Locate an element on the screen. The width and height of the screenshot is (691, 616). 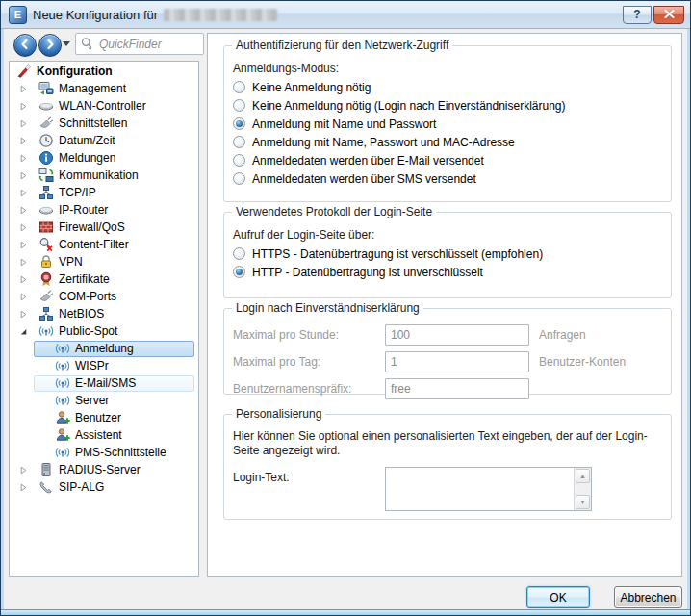
tree-item-surface: Firewall/QoS is located at coordinates (81, 227).